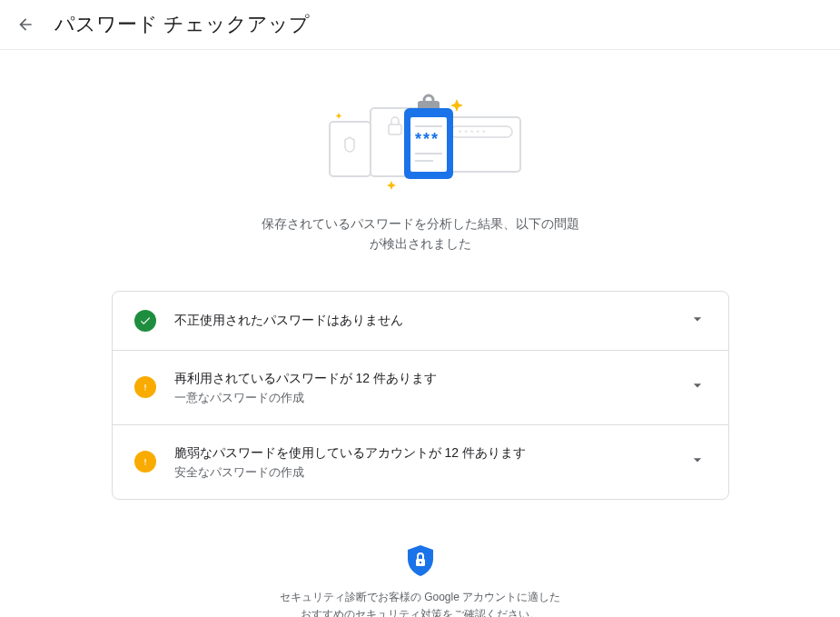 This screenshot has height=617, width=840. I want to click on result-reused: 再利用されているパスワードが 12 件あります 一意なパスワードの作成, so click(420, 388).